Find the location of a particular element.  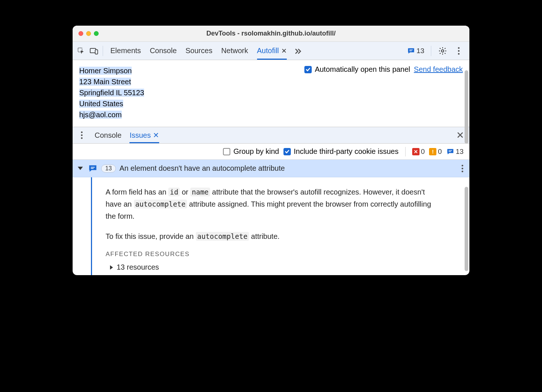

tab-network: Network is located at coordinates (235, 51).